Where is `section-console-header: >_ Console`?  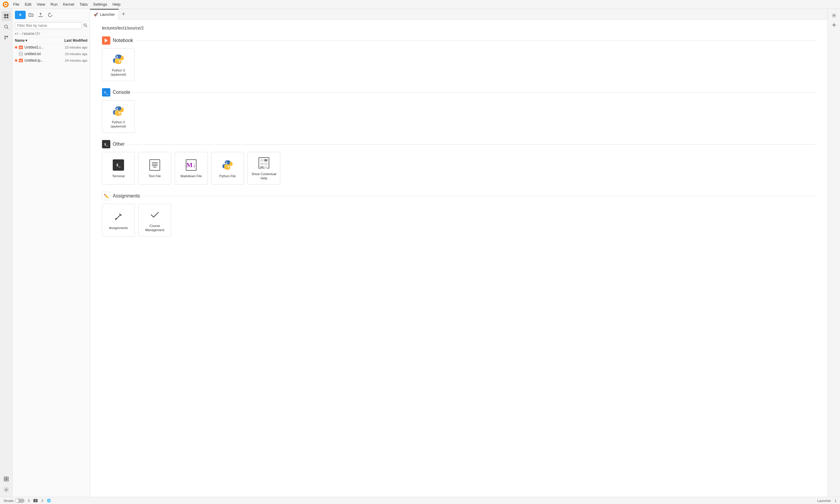 section-console-header: >_ Console is located at coordinates (459, 92).